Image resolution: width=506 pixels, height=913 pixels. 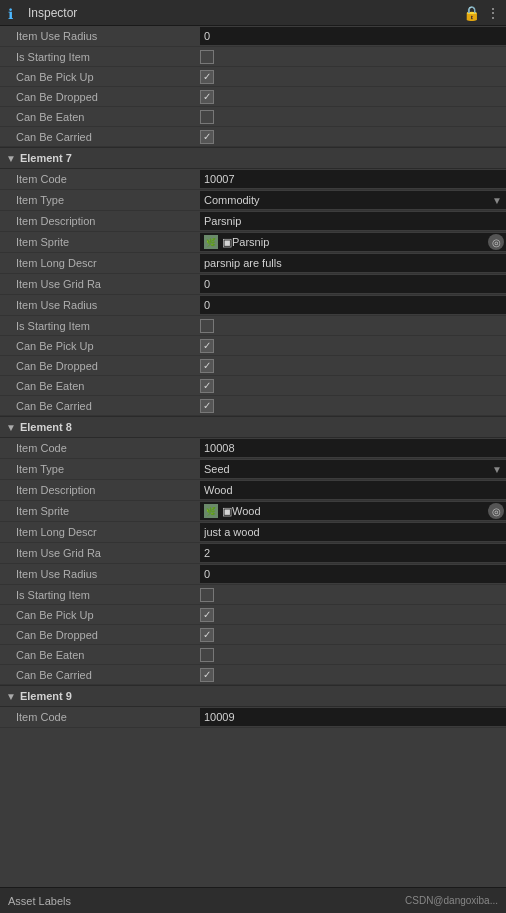 I want to click on bottom-bar: Asset Labels CSDN@dangoxiba..., so click(x=253, y=900).